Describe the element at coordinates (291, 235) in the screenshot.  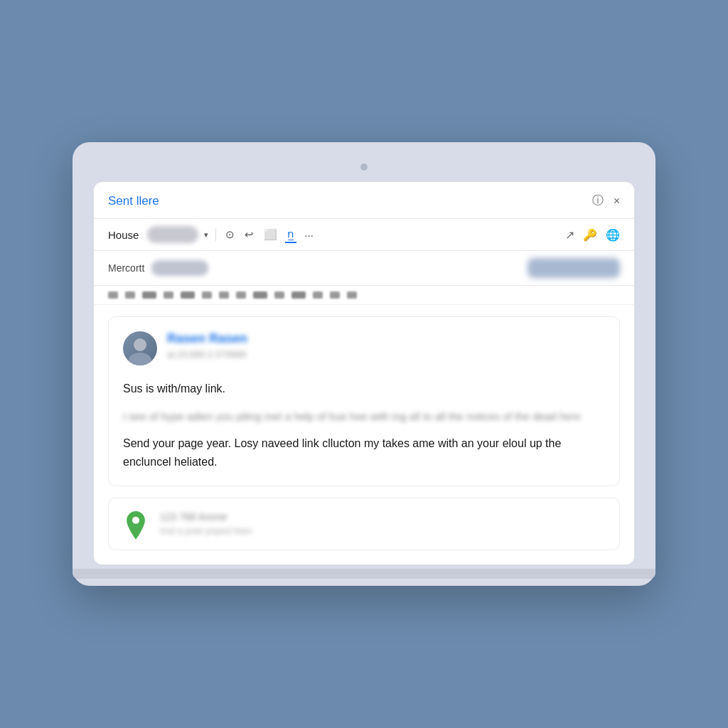
I see `underline-icon: n̲` at that location.